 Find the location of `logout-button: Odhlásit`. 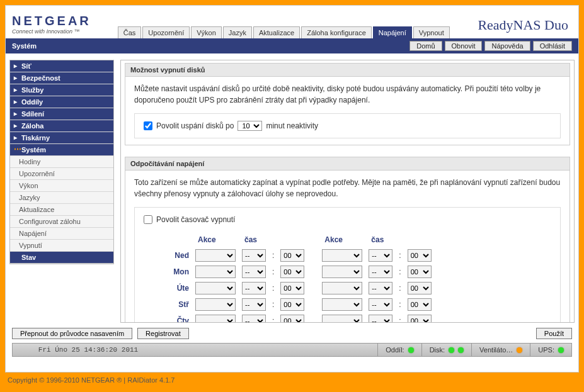

logout-button: Odhlásit is located at coordinates (553, 46).